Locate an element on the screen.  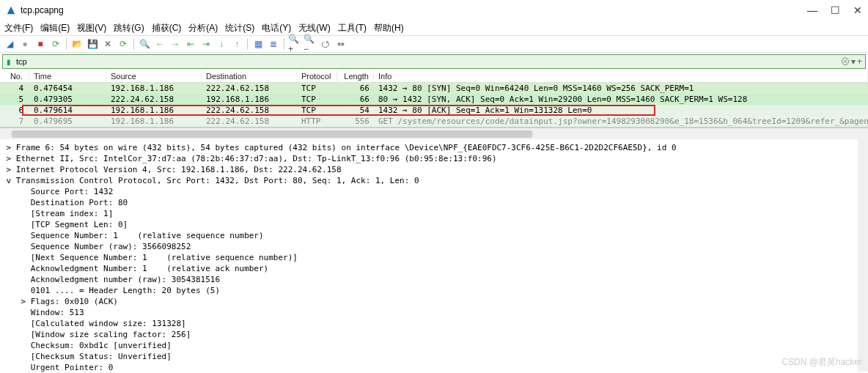
menu-view: 视图(V) is located at coordinates (92, 28).